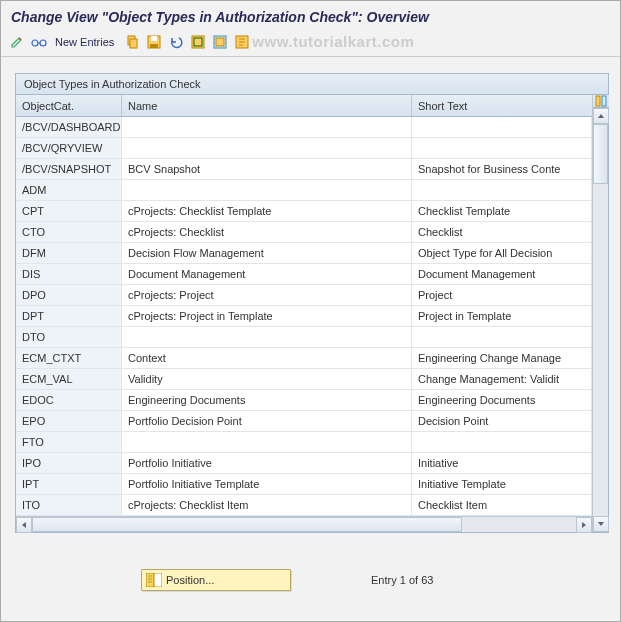 The image size is (621, 622). What do you see at coordinates (502, 379) in the screenshot?
I see `cell-shorttext: Change Management: Validit` at bounding box center [502, 379].